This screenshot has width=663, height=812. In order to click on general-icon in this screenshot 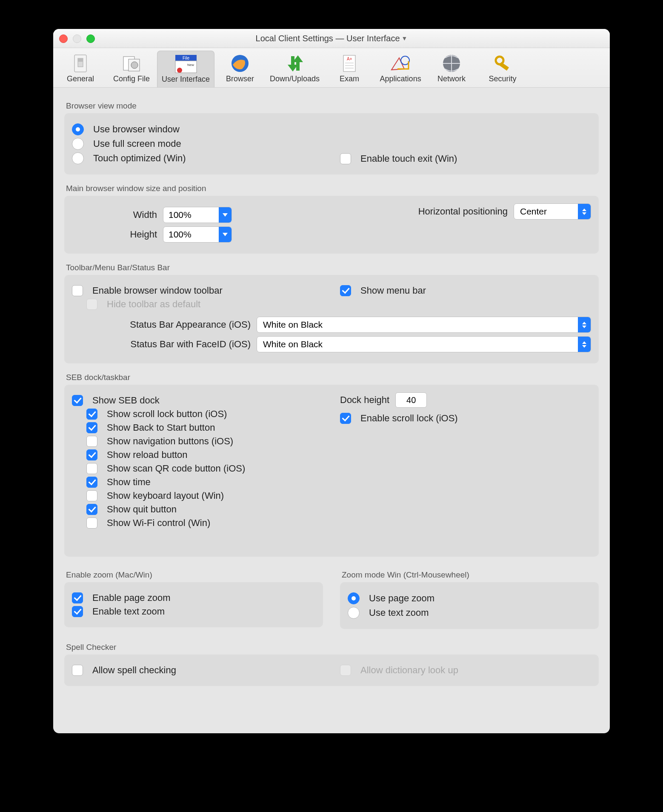, I will do `click(80, 63)`.